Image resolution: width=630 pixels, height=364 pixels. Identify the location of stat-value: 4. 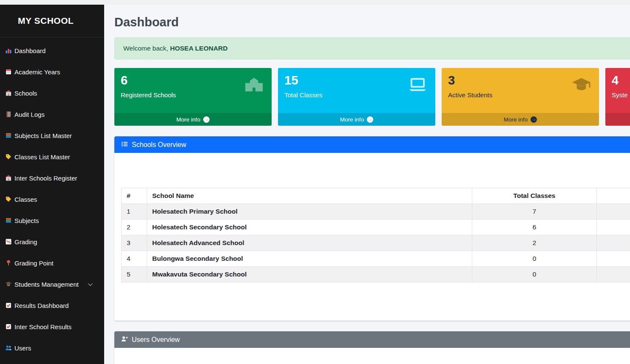
(621, 81).